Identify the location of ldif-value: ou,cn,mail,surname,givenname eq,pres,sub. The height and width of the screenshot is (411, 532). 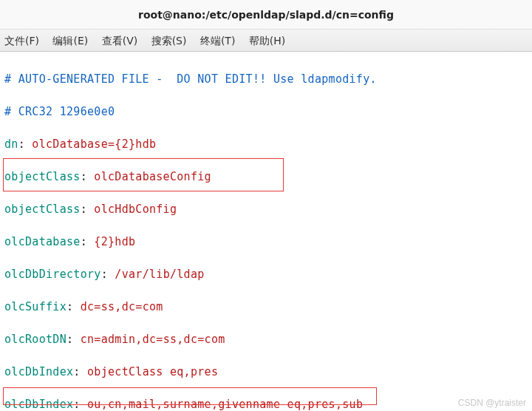
(225, 404).